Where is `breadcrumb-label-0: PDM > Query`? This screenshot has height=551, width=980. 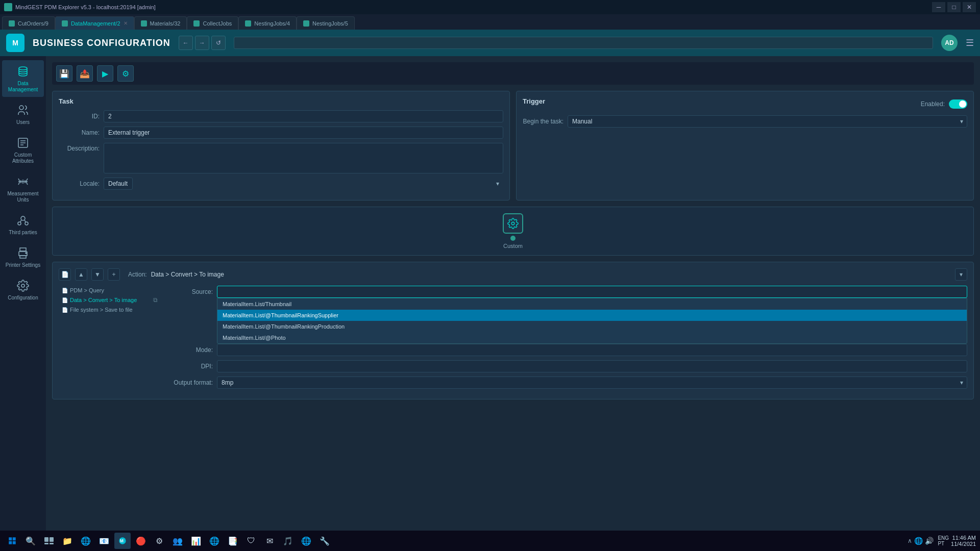
breadcrumb-label-0: PDM > Query is located at coordinates (87, 290).